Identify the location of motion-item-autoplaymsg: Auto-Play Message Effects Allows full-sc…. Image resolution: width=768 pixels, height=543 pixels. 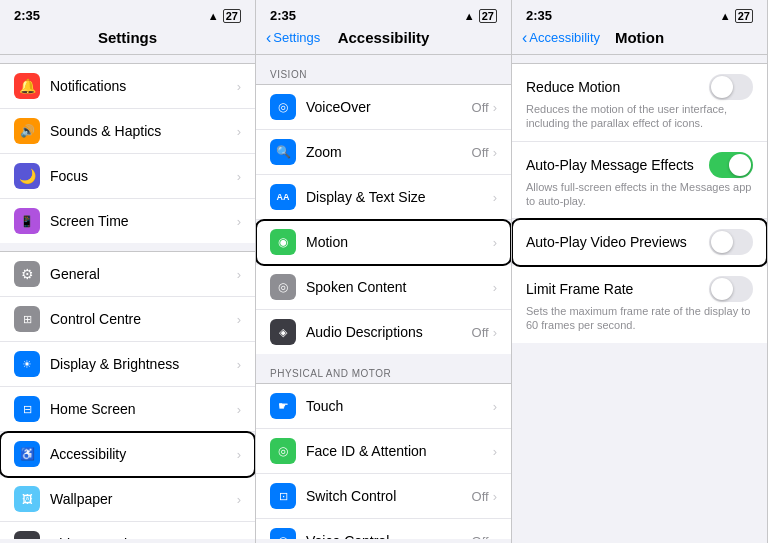
(640, 181).